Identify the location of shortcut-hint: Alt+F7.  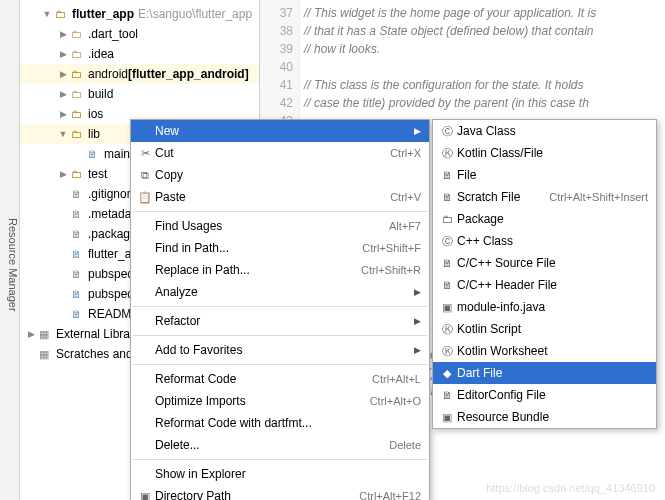
(405, 226).